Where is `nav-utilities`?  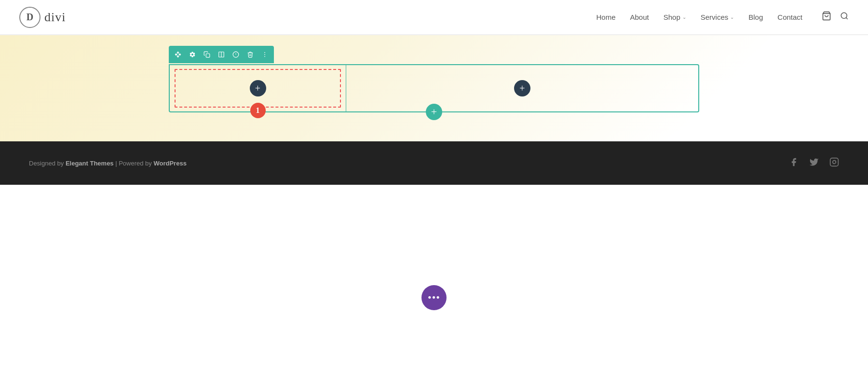 nav-utilities is located at coordinates (835, 17).